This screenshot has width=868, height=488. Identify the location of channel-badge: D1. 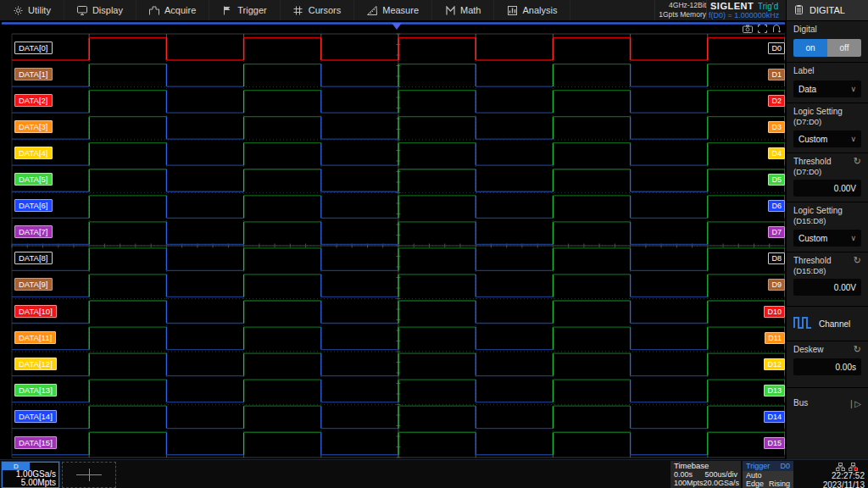
(776, 75).